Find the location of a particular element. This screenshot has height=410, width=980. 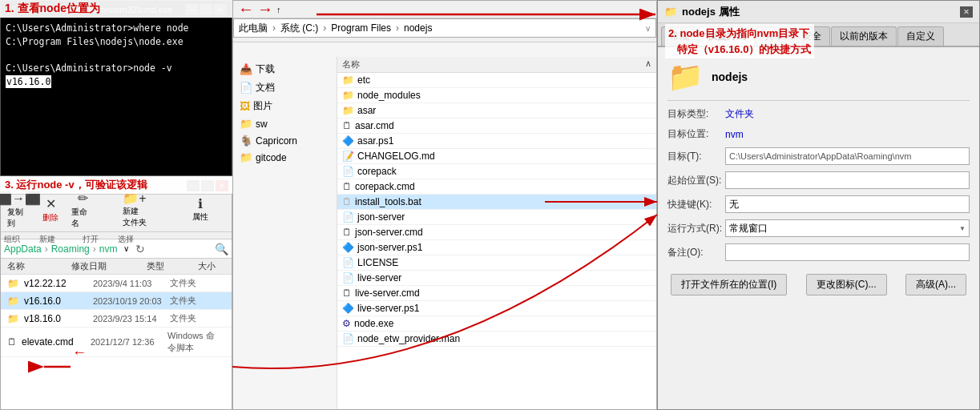

file-nodemodules-name: node_modules is located at coordinates (389, 95).